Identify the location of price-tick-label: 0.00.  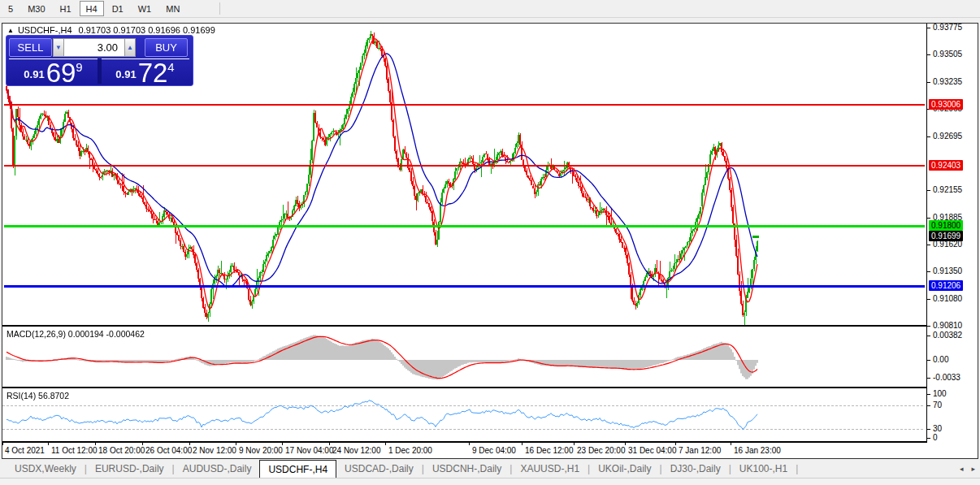
(941, 360).